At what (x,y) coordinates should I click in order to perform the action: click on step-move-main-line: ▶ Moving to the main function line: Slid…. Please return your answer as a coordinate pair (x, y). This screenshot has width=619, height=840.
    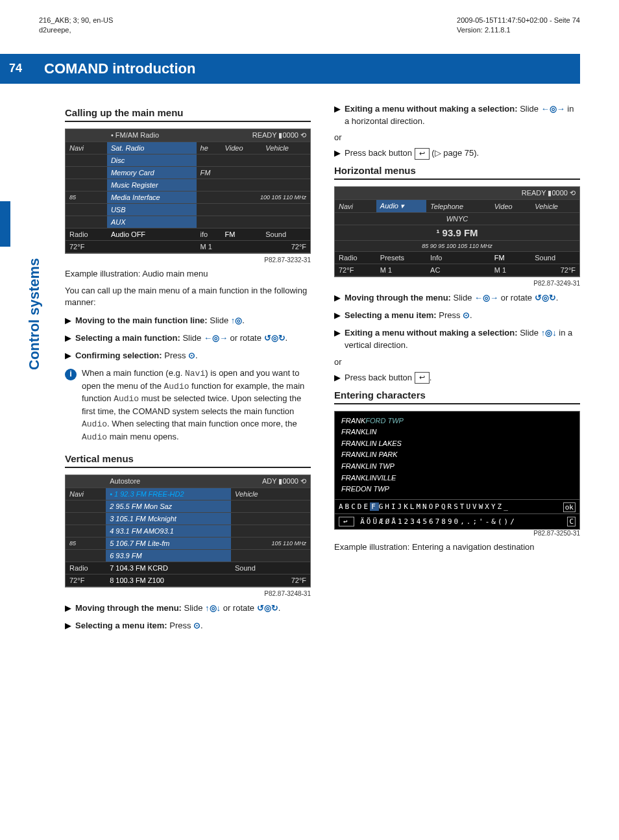
    Looking at the image, I should click on (188, 321).